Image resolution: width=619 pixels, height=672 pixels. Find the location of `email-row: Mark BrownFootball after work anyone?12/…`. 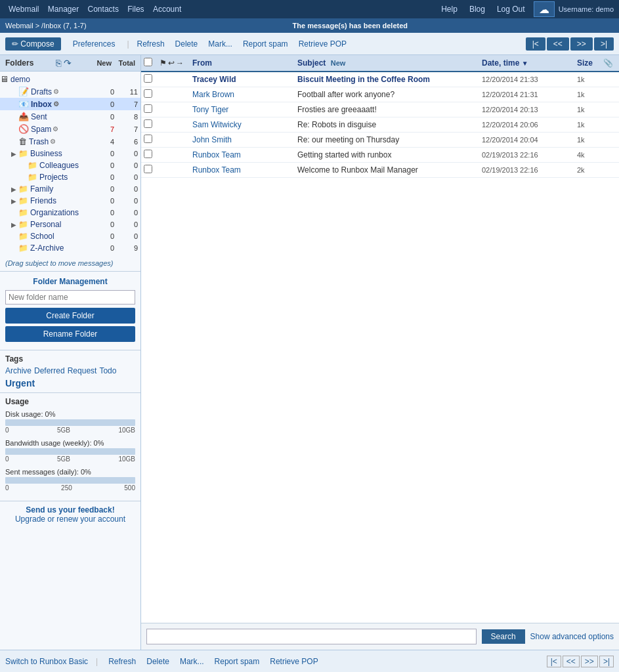

email-row: Mark BrownFootball after work anyone?12/… is located at coordinates (380, 94).